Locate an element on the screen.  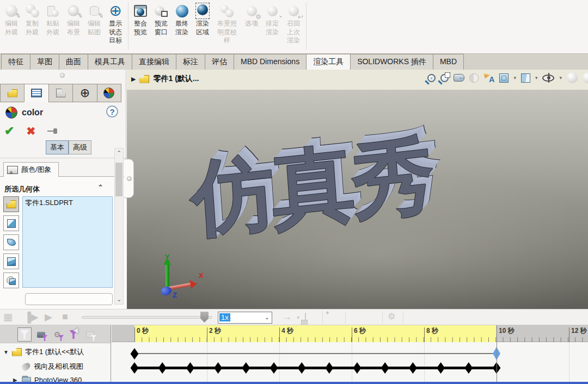
tab-feature-manager is located at coordinates (12, 93).